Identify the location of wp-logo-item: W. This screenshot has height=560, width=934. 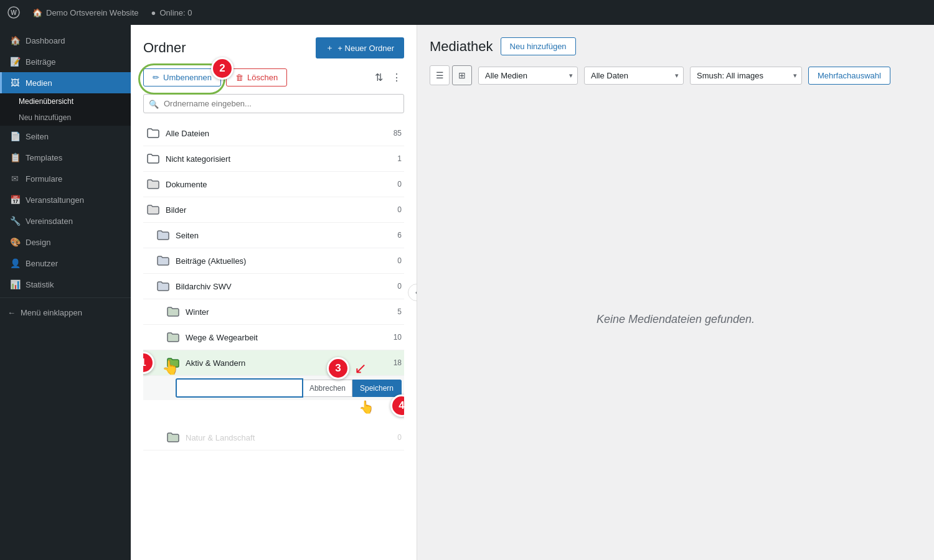
(14, 12).